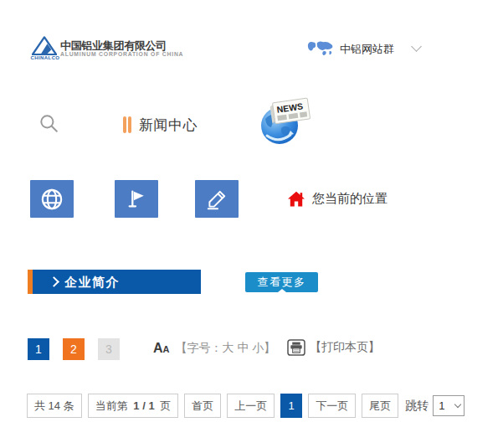 The width and height of the screenshot is (503, 448). What do you see at coordinates (291, 405) in the screenshot?
I see `current-page-button: 1` at bounding box center [291, 405].